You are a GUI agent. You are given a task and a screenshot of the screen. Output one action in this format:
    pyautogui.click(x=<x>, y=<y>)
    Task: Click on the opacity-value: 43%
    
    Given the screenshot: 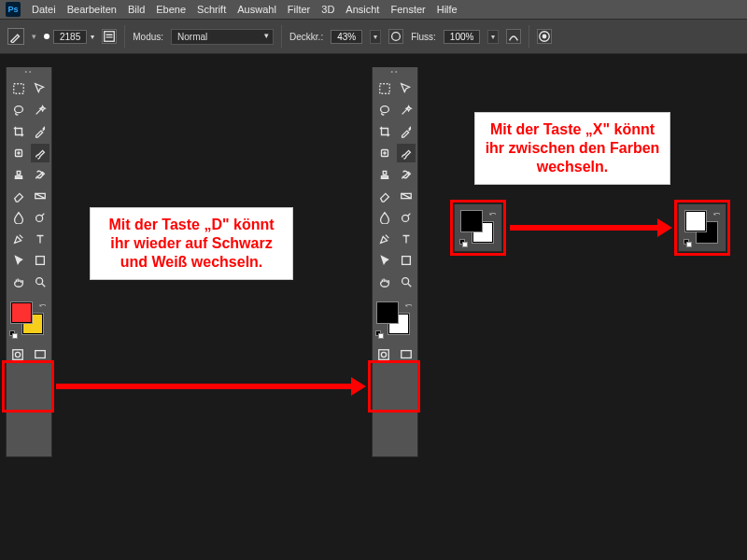 What is the action you would take?
    pyautogui.click(x=346, y=37)
    